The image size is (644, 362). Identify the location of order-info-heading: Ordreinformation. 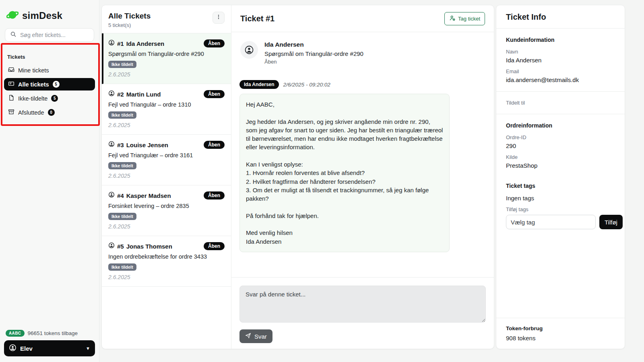
(560, 125).